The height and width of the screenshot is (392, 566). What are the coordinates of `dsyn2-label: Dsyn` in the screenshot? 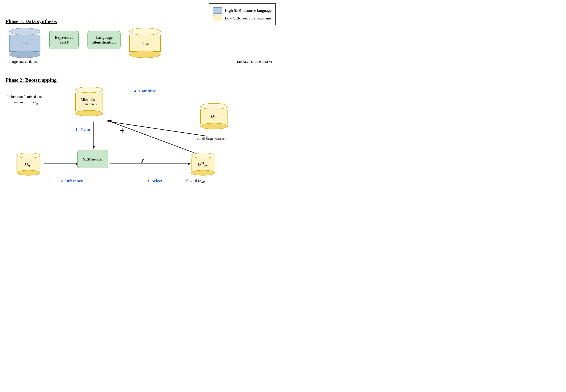 It's located at (29, 165).